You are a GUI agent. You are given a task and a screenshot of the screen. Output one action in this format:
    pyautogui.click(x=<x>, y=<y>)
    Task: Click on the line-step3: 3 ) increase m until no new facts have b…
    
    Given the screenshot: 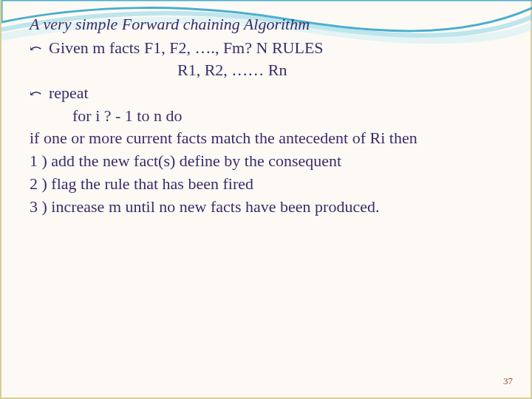 What is the action you would take?
    pyautogui.click(x=266, y=207)
    